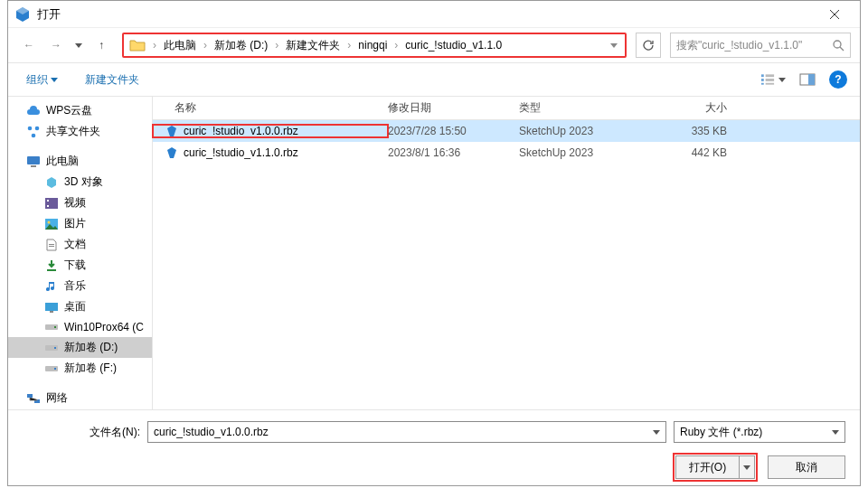 This screenshot has height=488, width=868. Describe the element at coordinates (52, 307) in the screenshot. I see `desktop-icon` at that location.